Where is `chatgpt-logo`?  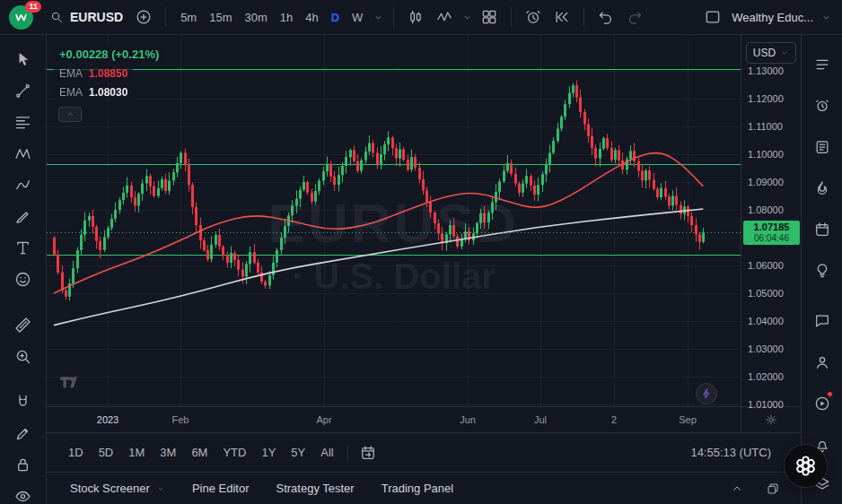
chatgpt-logo is located at coordinates (806, 466).